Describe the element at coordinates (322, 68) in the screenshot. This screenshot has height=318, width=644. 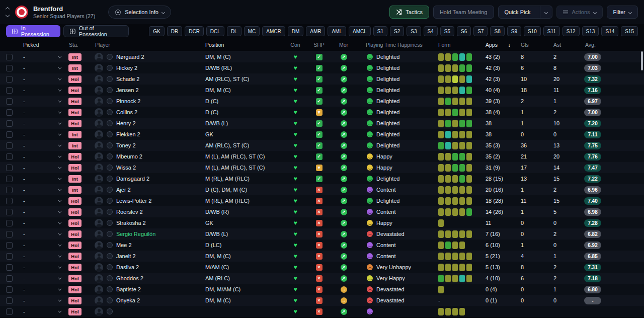
I see `table-row: -IntHickey 2D/WB (RL)♥✓↗Delighted42 (3)6…` at that location.